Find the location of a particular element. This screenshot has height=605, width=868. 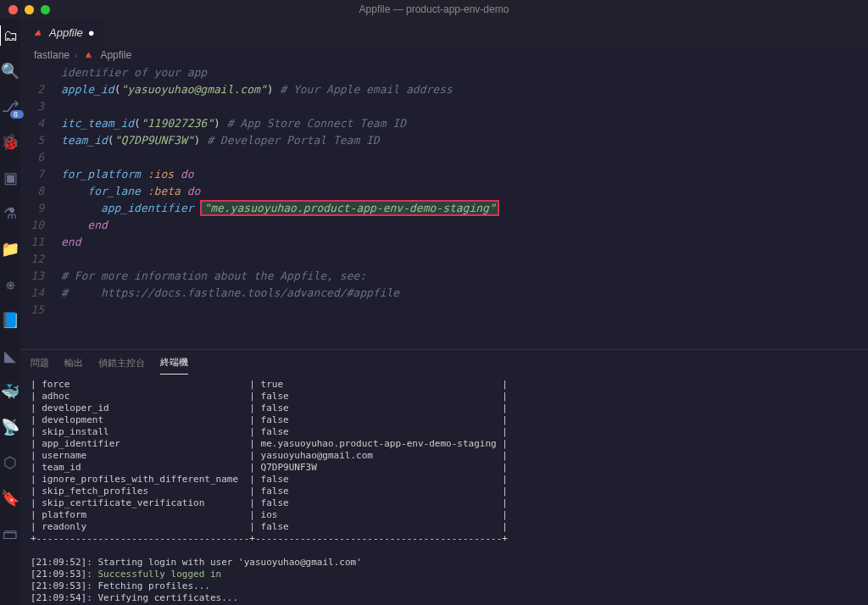

line-number: 15 is located at coordinates (37, 310).